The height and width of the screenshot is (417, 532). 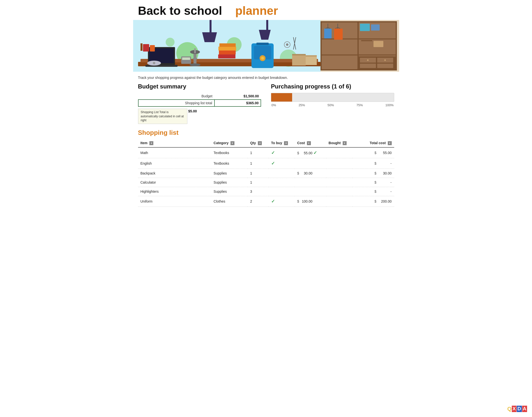 I want to click on progress-bar-container, so click(x=333, y=97).